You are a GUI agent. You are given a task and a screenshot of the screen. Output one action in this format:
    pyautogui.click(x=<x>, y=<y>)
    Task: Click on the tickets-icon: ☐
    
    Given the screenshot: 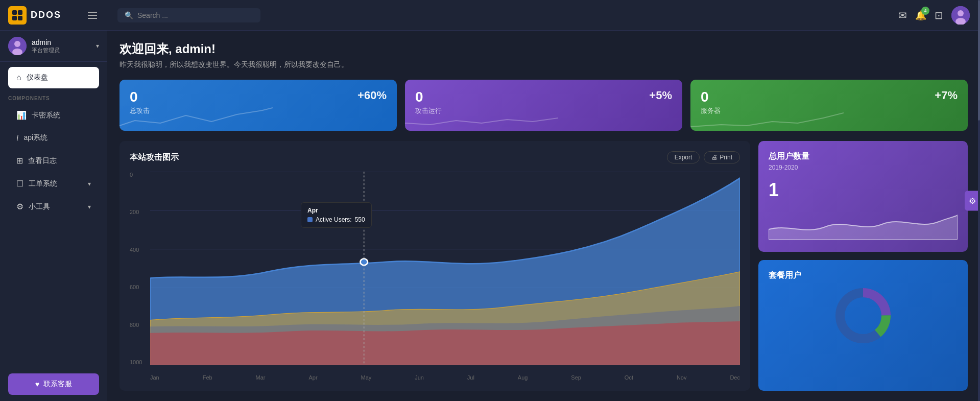 What is the action you would take?
    pyautogui.click(x=20, y=184)
    